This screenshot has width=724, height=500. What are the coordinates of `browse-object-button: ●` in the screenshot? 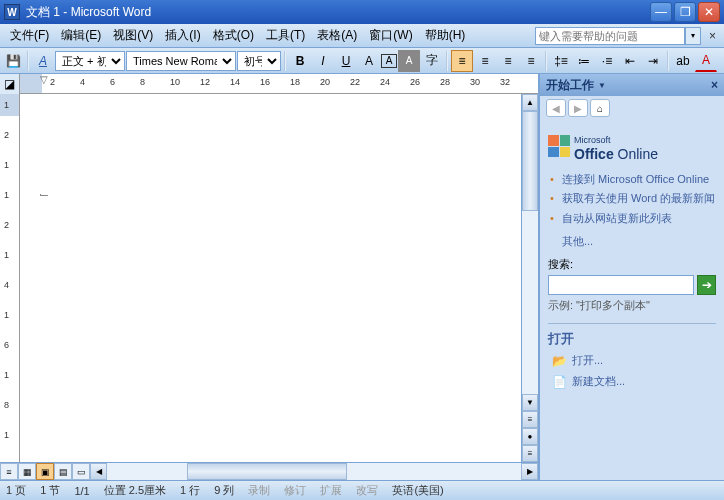 It's located at (530, 436).